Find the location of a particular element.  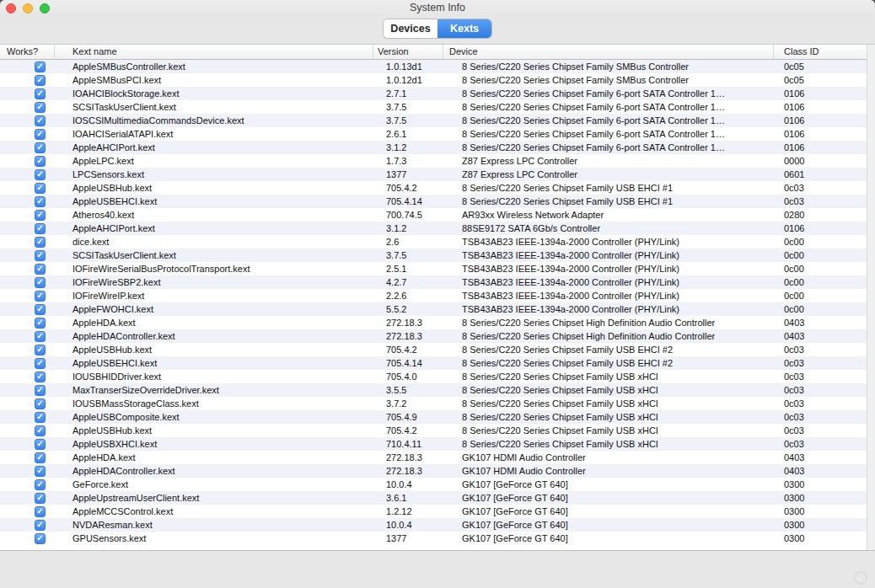

zoom-button is located at coordinates (45, 8).